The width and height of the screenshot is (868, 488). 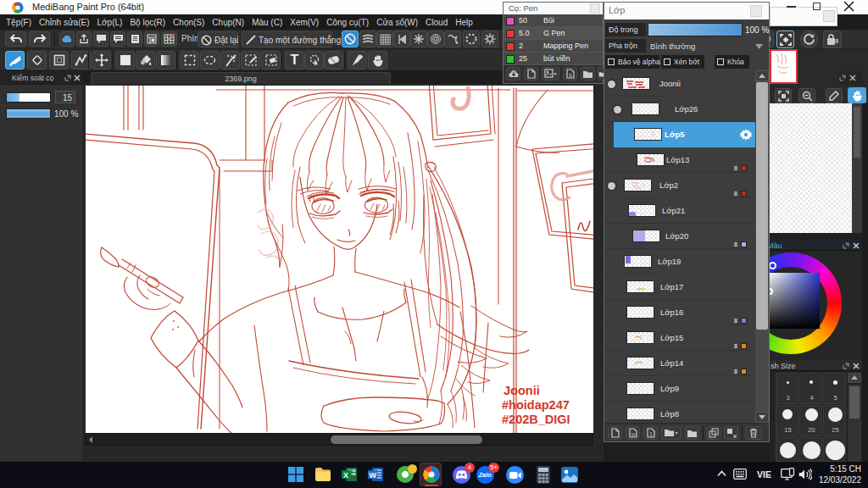 I want to click on svg-text: 1, so click(x=651, y=434).